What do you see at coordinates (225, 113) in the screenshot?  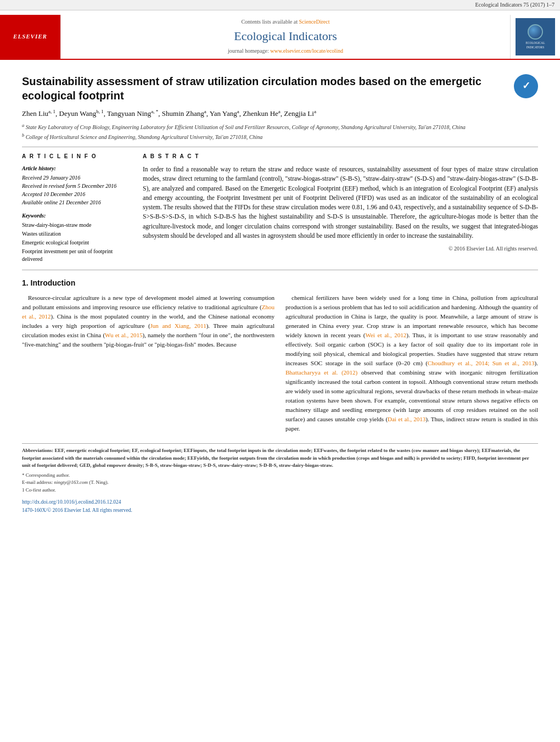 I see `author-5: Yan Yanga` at bounding box center [225, 113].